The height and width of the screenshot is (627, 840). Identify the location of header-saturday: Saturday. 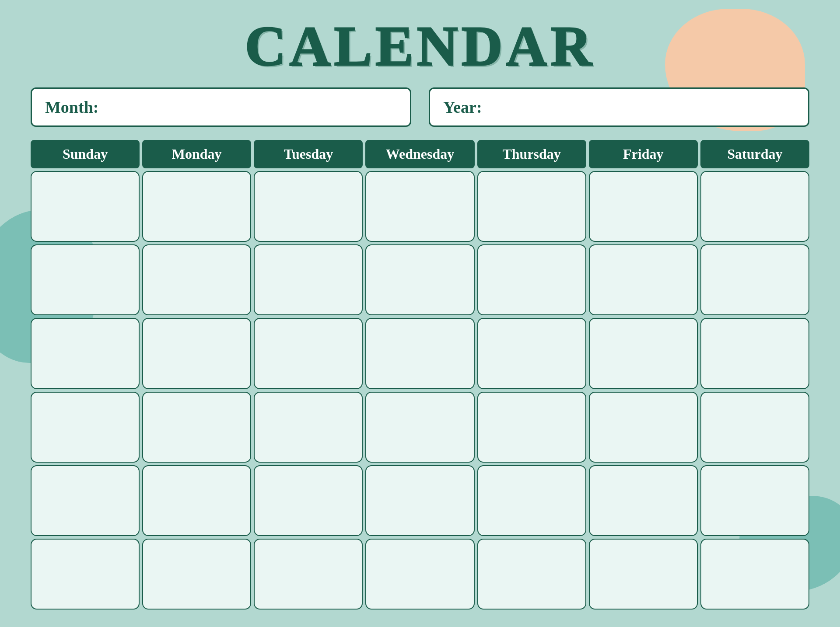
(755, 154).